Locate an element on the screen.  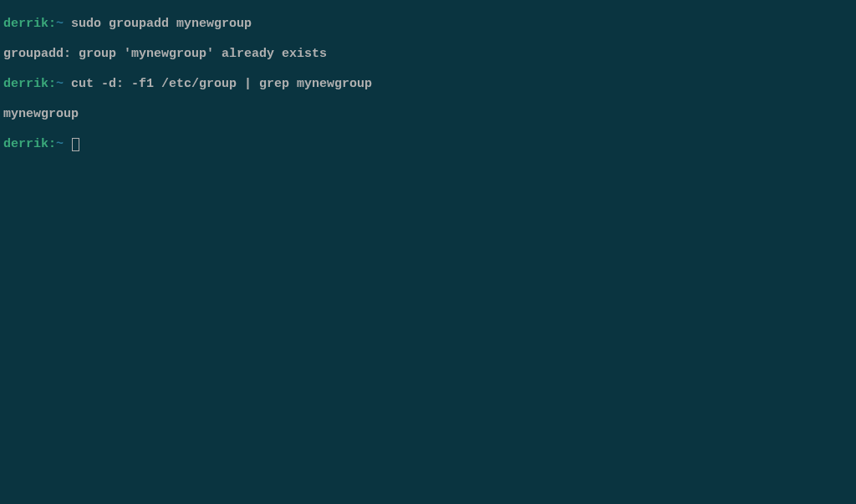
terminal-line: derrik:~ cut -d: -f1 /etc/group | grep m… is located at coordinates (428, 84).